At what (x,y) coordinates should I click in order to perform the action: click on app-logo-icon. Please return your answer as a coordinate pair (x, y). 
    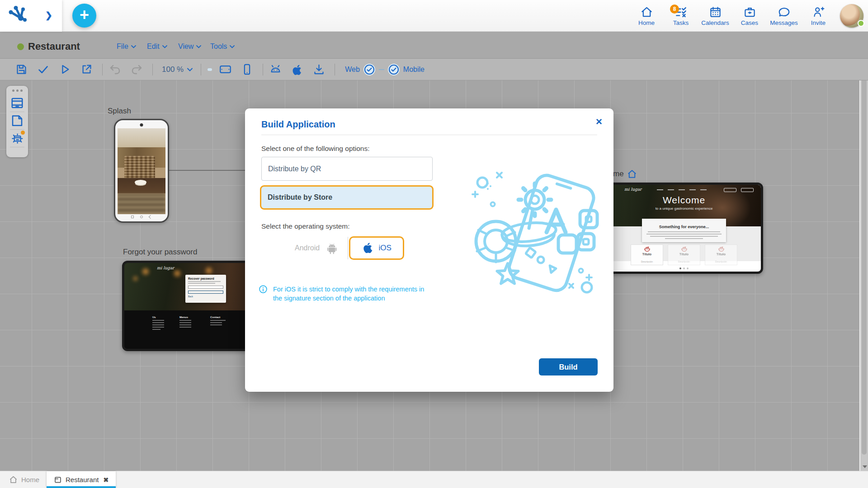
    Looking at the image, I should click on (18, 15).